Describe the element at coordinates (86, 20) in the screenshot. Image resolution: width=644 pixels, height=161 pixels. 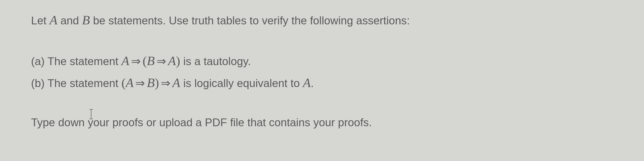
I see `variable-b: B` at that location.